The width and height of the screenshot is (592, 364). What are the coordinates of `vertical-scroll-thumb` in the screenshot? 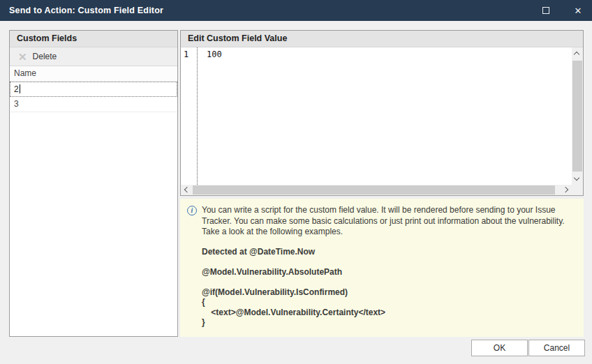 It's located at (577, 116).